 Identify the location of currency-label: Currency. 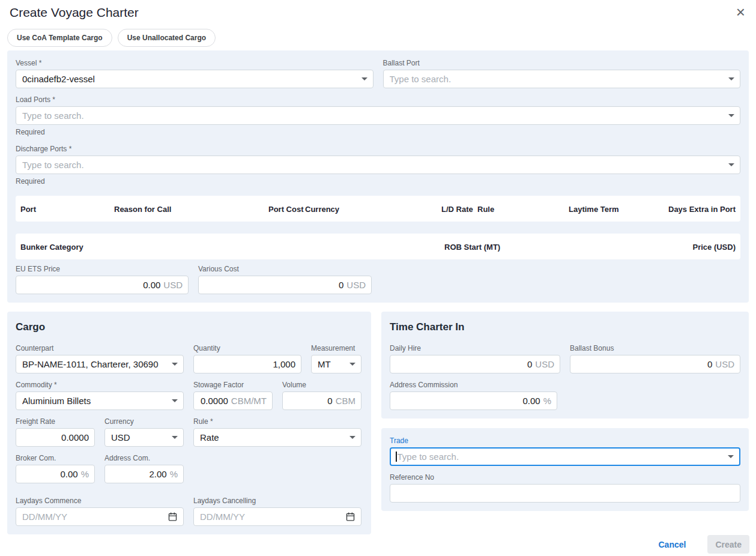
(144, 422).